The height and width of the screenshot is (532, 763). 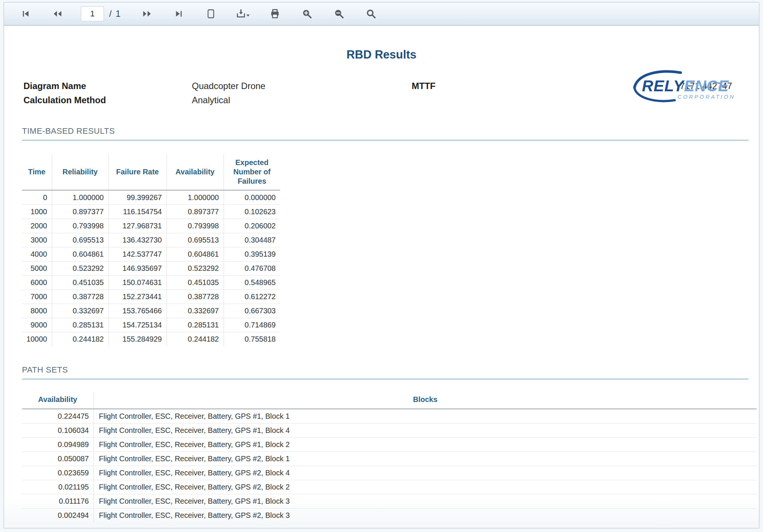 I want to click on zoom-in-button, so click(x=307, y=14).